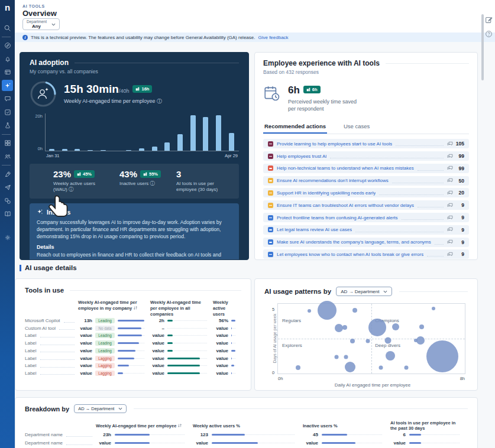  I want to click on x-tick-start: Jan 31, so click(53, 156).